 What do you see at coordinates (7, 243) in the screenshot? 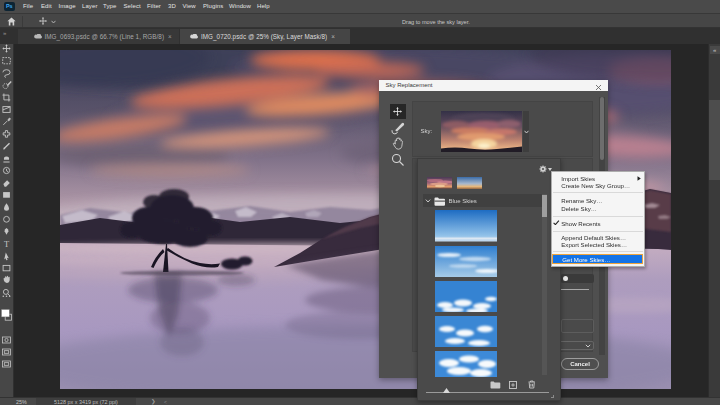
I see `svg-text: T` at bounding box center [7, 243].